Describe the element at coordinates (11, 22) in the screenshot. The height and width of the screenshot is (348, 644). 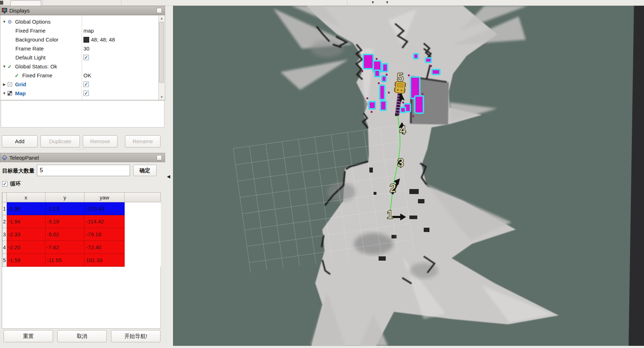
I see `gear-icon: ⚙` at that location.